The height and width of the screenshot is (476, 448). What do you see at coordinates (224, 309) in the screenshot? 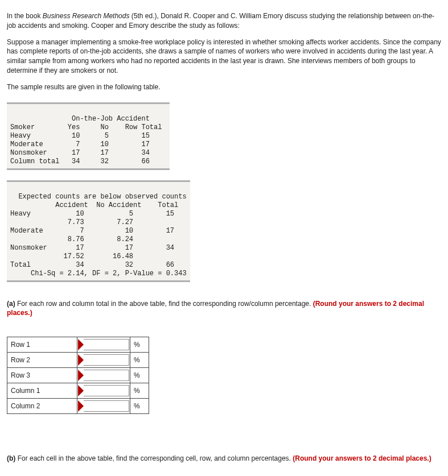
I see `question-a: (a) For each row and column total in the…` at bounding box center [224, 309].